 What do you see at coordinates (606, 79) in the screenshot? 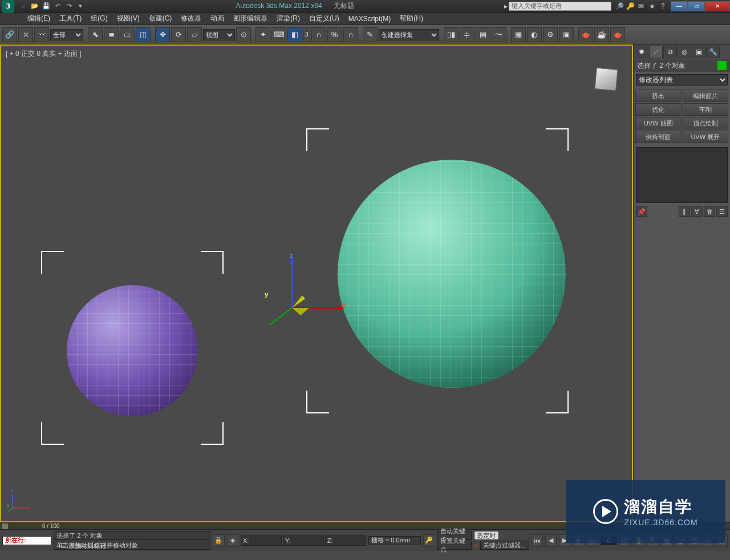
I see `viewcube` at bounding box center [606, 79].